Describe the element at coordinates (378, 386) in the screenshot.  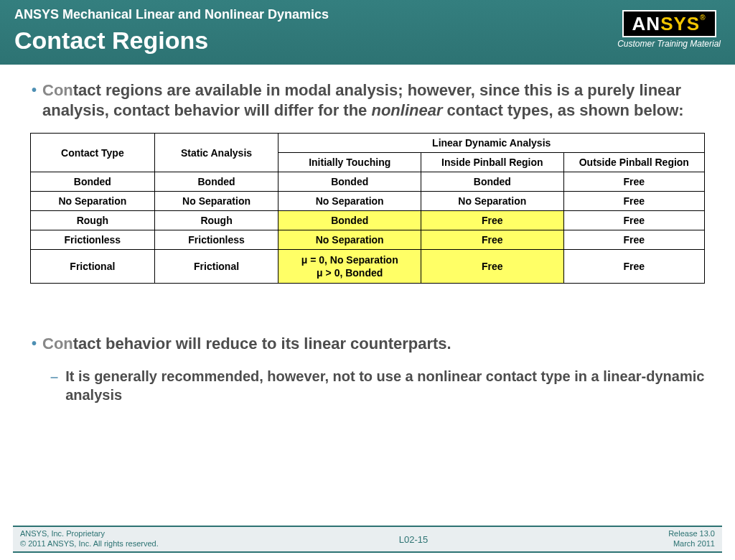
I see `sub-bullet-1: – It is generally recommended, however, …` at that location.